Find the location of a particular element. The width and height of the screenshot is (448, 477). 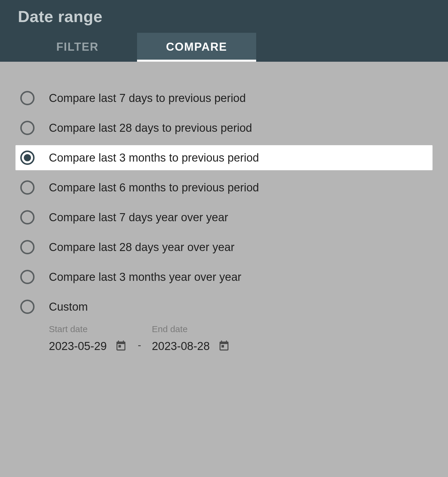

end-date-value: 2023-08-28 is located at coordinates (181, 346).